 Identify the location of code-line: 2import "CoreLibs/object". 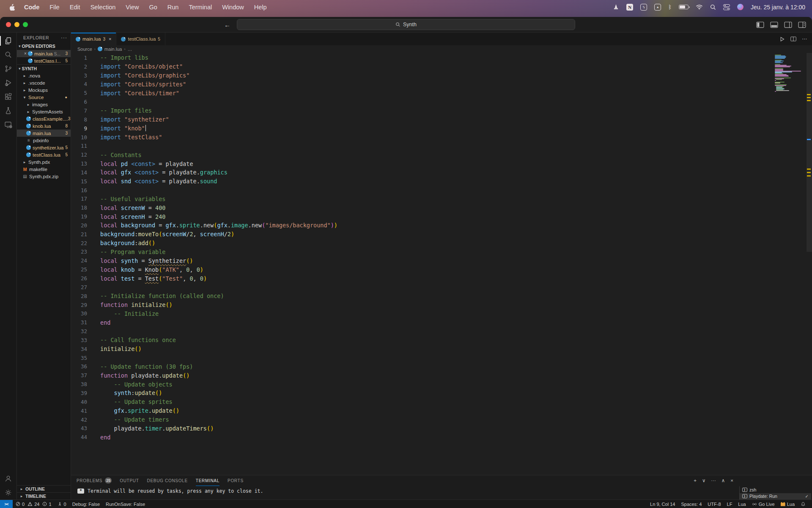
(421, 67).